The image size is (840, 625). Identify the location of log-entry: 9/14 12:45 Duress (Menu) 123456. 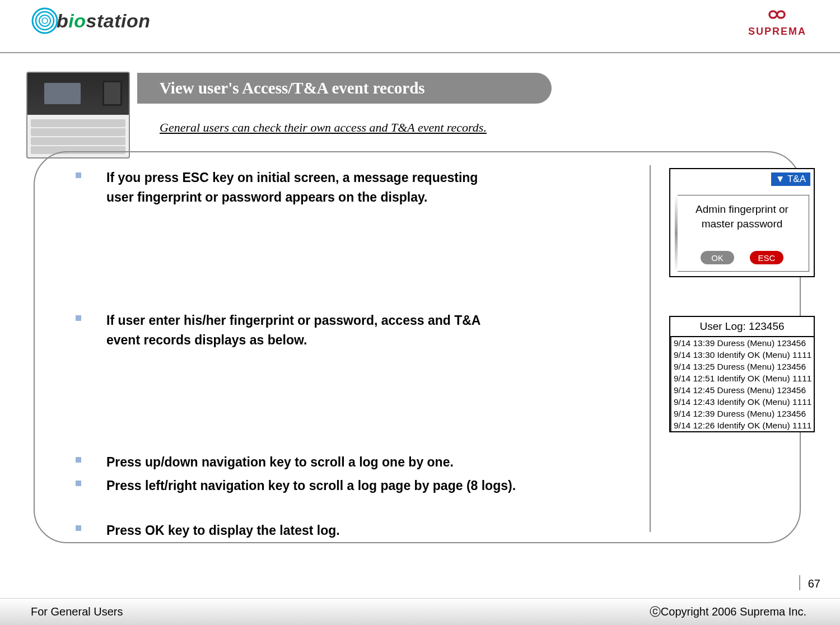
(742, 390).